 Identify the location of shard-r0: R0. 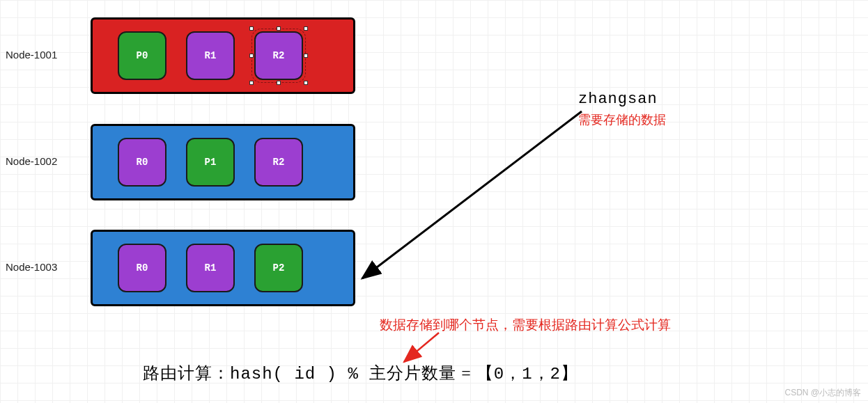
(142, 162).